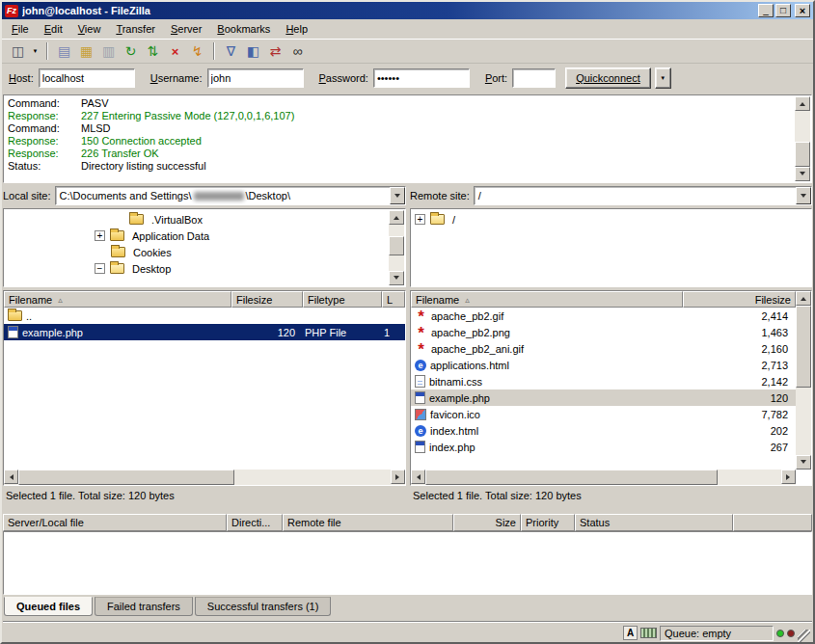 Image resolution: width=815 pixels, height=644 pixels. I want to click on remote-site-combo: /, so click(642, 196).